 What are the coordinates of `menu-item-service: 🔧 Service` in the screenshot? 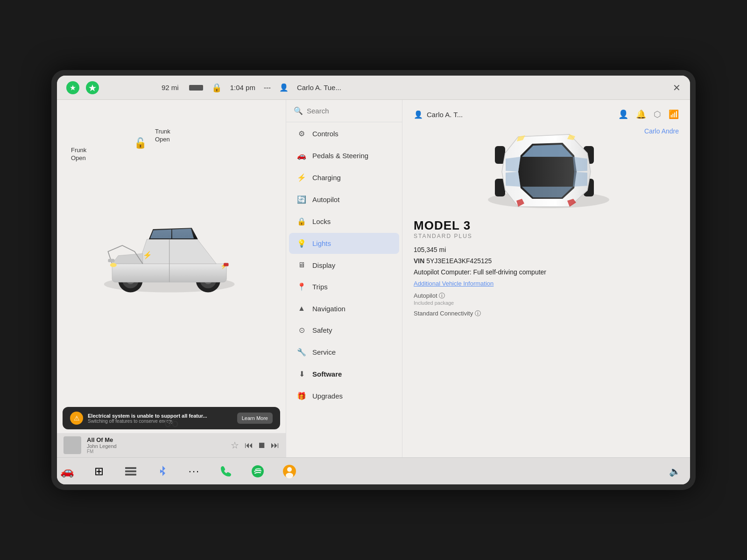 It's located at (344, 352).